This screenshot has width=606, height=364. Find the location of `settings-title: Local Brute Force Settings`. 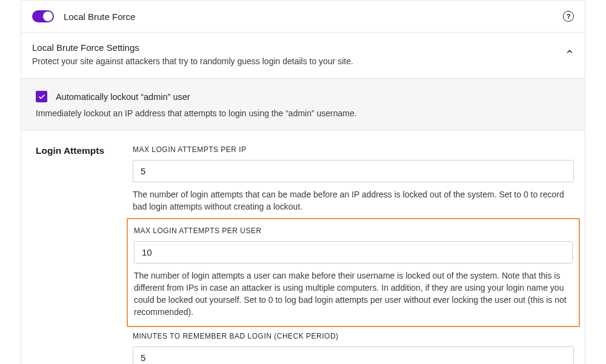

settings-title: Local Brute Force Settings is located at coordinates (193, 47).